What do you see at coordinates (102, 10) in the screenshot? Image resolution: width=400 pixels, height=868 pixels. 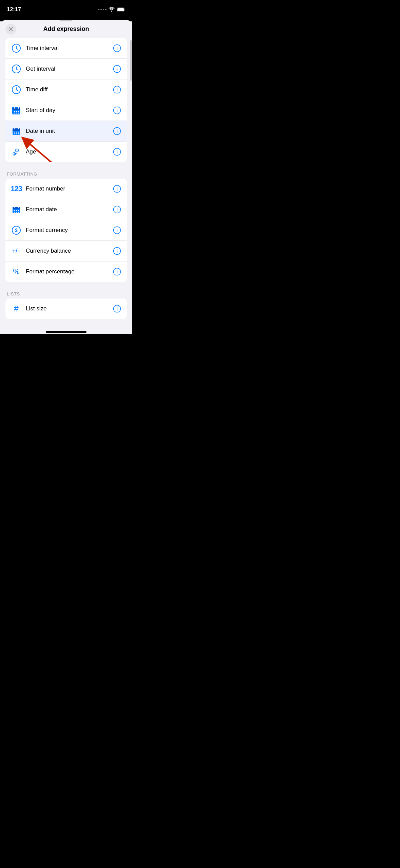 I see `signal-icon` at bounding box center [102, 10].